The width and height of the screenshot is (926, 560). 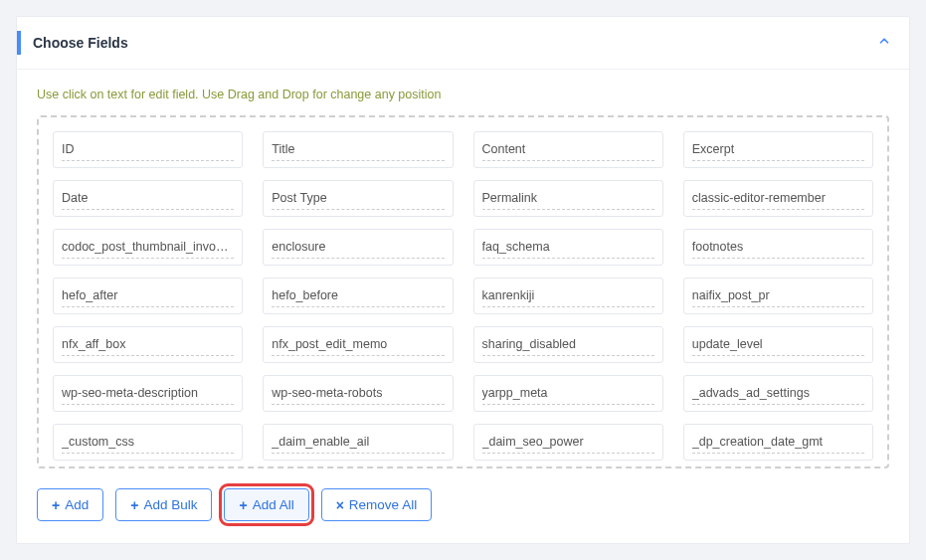 I want to click on panel-header: Choose Fields, so click(x=463, y=44).